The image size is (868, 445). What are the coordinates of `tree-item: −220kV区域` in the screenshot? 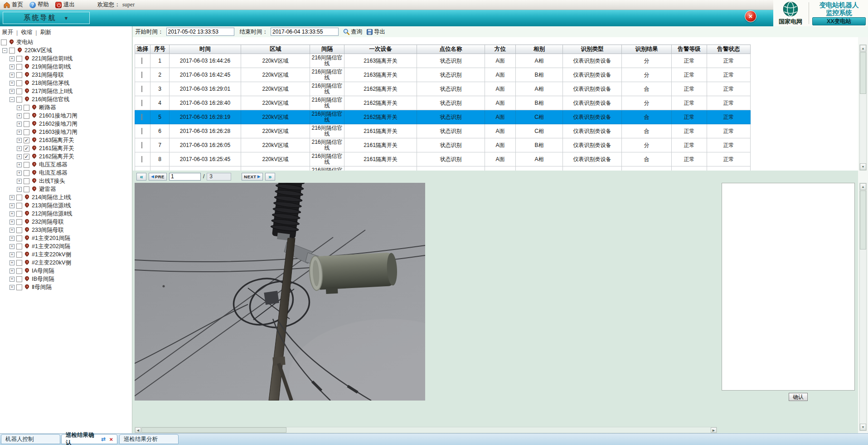 It's located at (66, 50).